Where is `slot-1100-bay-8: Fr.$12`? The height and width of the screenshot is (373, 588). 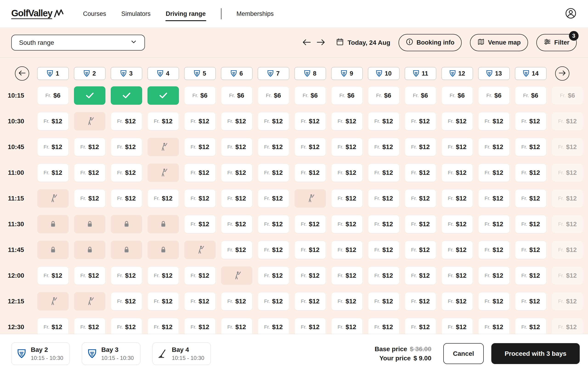 slot-1100-bay-8: Fr.$12 is located at coordinates (310, 173).